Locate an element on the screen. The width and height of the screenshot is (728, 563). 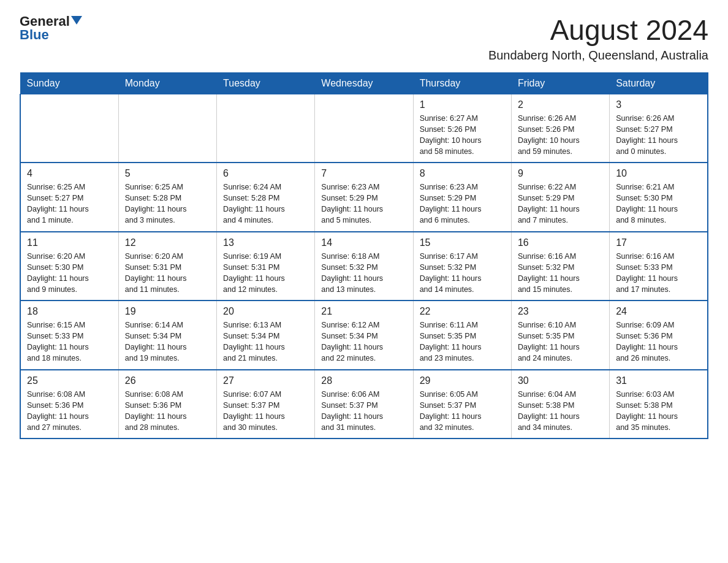
day-number: 19 is located at coordinates (168, 312).